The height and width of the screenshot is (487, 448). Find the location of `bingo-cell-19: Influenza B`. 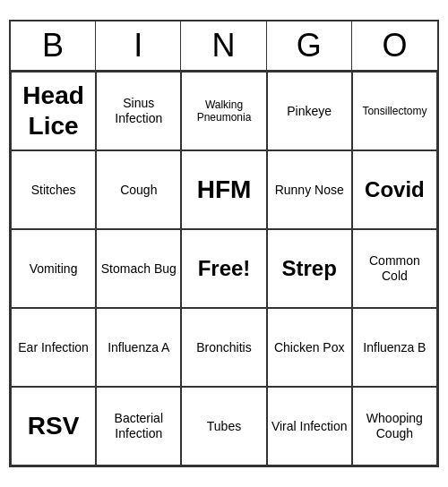

bingo-cell-19: Influenza B is located at coordinates (394, 347).